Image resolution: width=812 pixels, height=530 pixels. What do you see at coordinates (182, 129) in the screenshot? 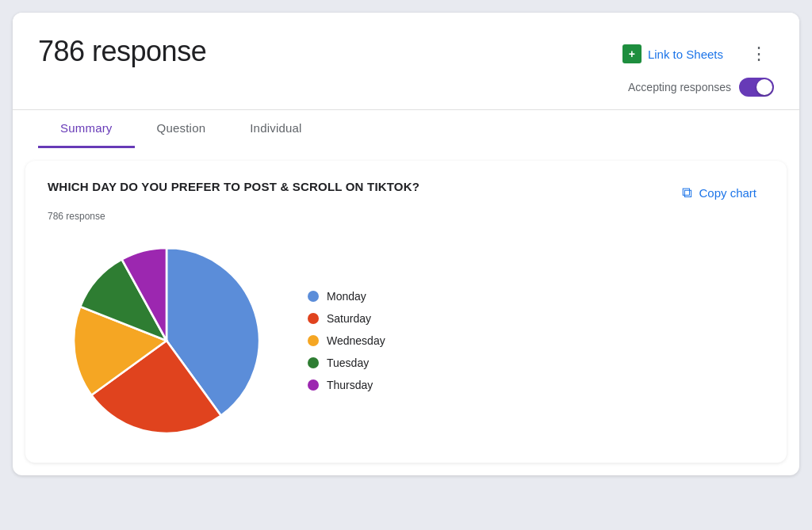
I see `tab-question: Question` at bounding box center [182, 129].